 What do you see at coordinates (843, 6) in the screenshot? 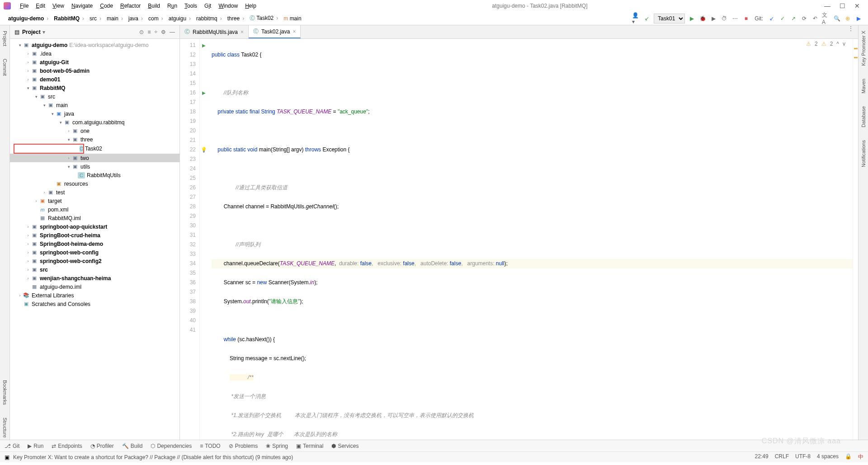
I see `maximize-icon: ☐` at bounding box center [843, 6].